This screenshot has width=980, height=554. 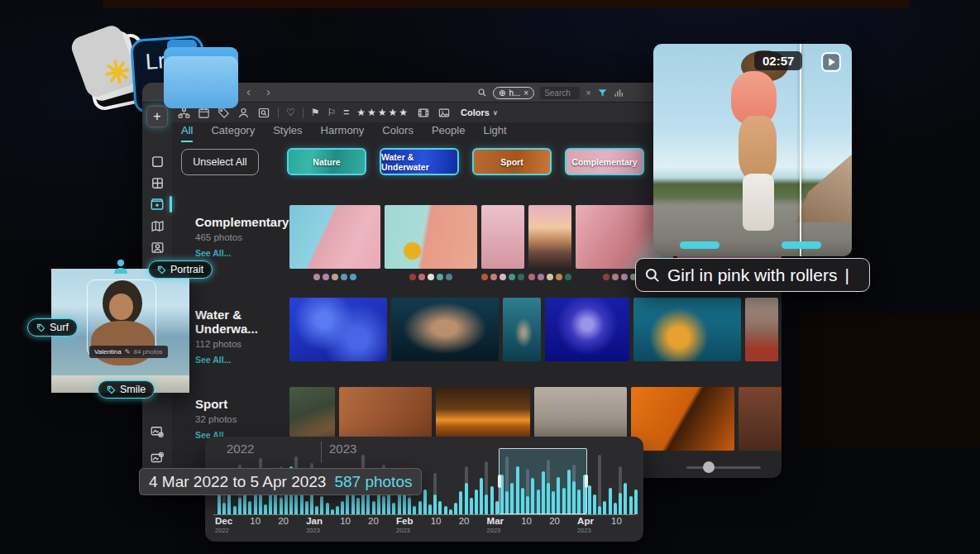 I want to click on background-strip, so click(x=506, y=4).